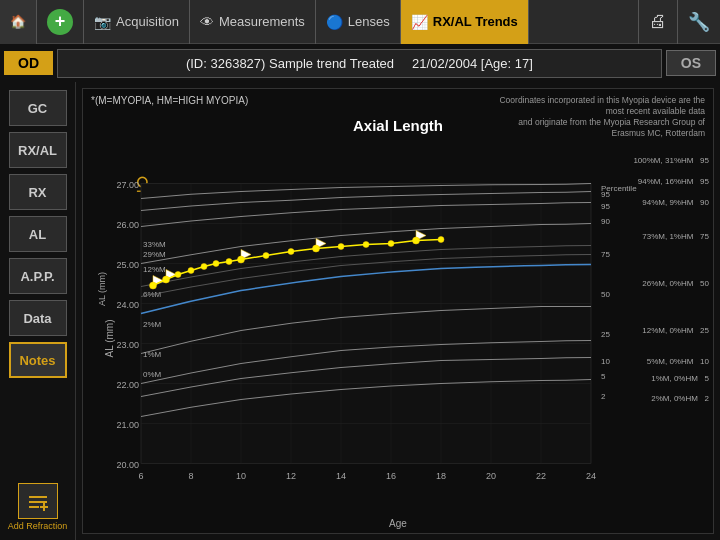 The height and width of the screenshot is (540, 720). Describe the element at coordinates (606, 254) in the screenshot. I see `svg-text: 75` at that location.